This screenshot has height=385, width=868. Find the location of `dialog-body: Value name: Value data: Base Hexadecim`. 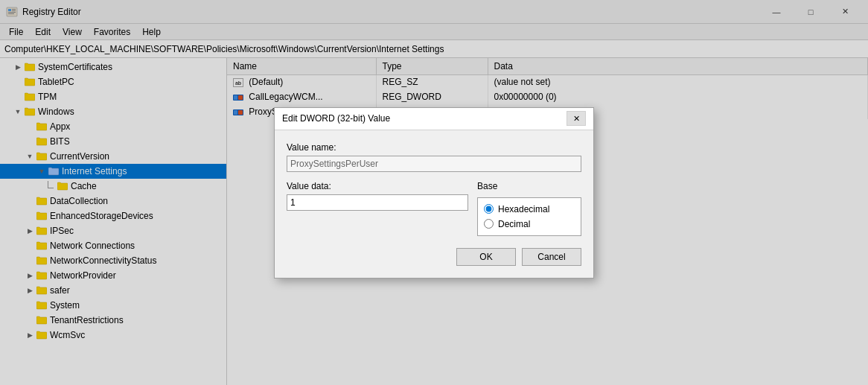

dialog-body: Value name: Value data: Base Hexadecim is located at coordinates (434, 204).